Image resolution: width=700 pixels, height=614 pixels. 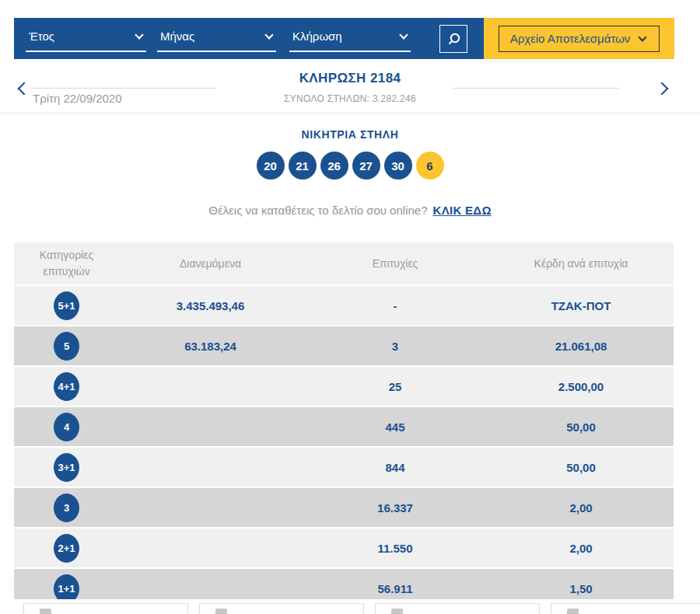 What do you see at coordinates (177, 36) in the screenshot?
I see `month-dropdown-label: Μήνας` at bounding box center [177, 36].